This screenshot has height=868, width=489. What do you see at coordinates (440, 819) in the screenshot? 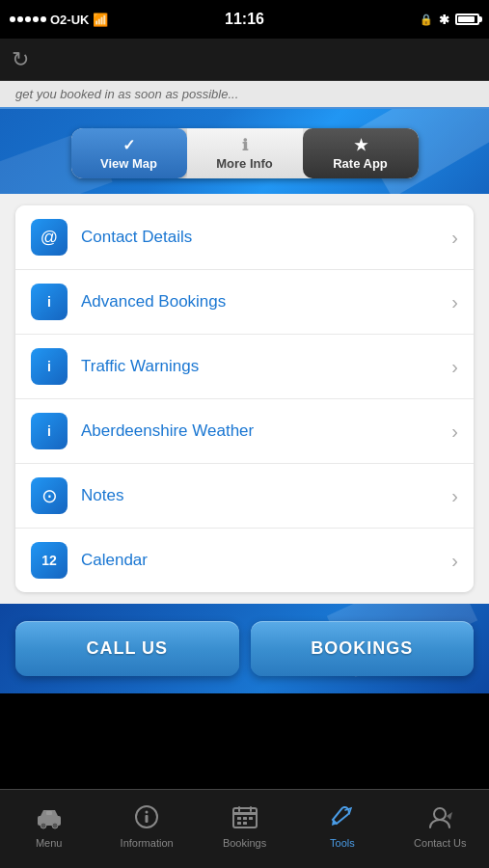
I see `contact-us-icon` at bounding box center [440, 819].